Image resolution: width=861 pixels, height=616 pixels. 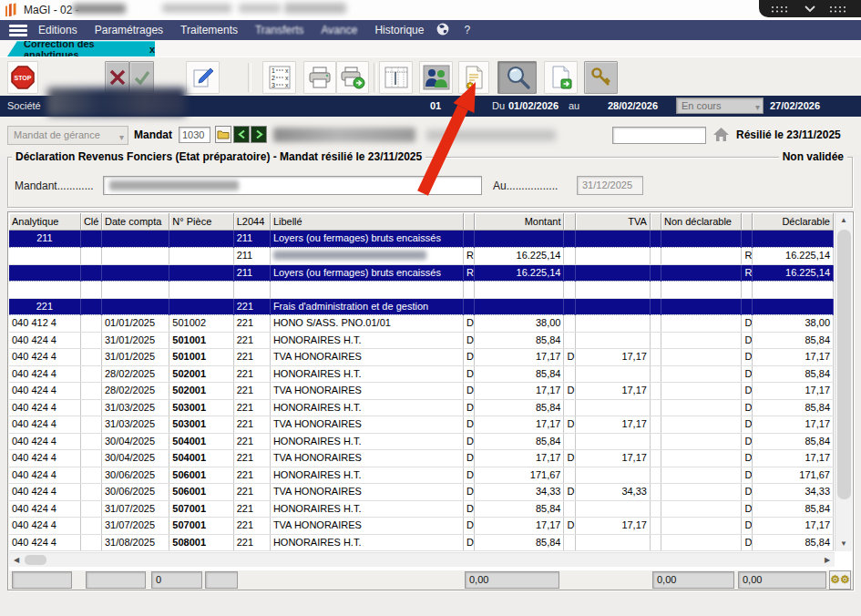 I want to click on col-header-piece: N° Pièce, so click(x=201, y=222).